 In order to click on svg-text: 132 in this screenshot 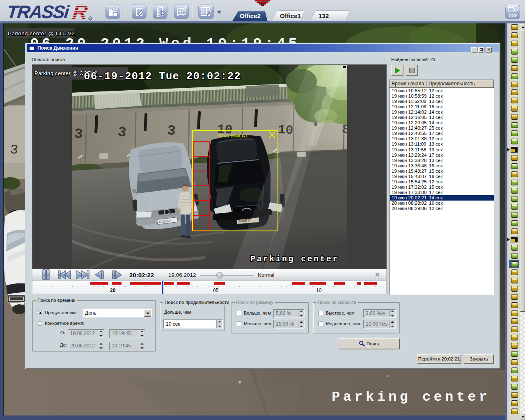, I will do `click(323, 16)`.